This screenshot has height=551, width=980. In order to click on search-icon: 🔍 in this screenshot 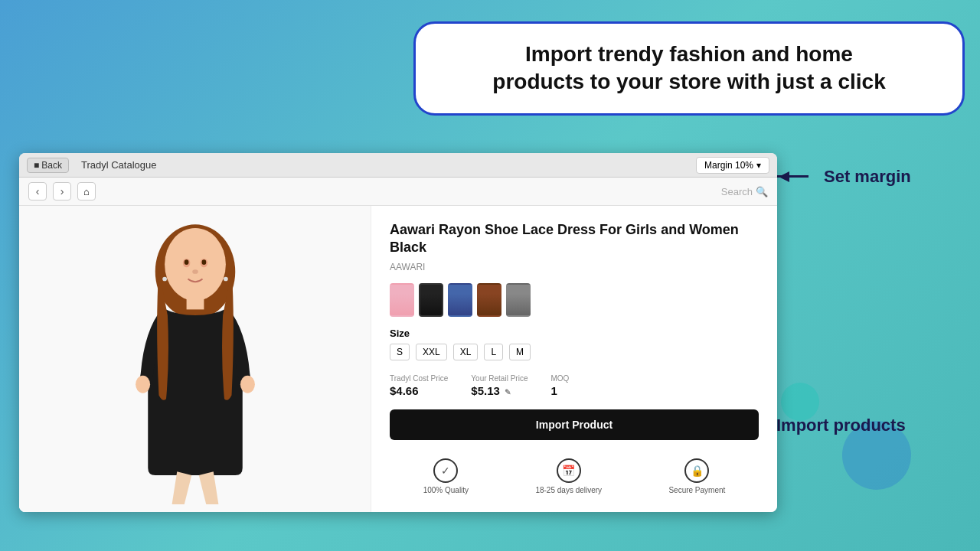, I will do `click(762, 191)`.